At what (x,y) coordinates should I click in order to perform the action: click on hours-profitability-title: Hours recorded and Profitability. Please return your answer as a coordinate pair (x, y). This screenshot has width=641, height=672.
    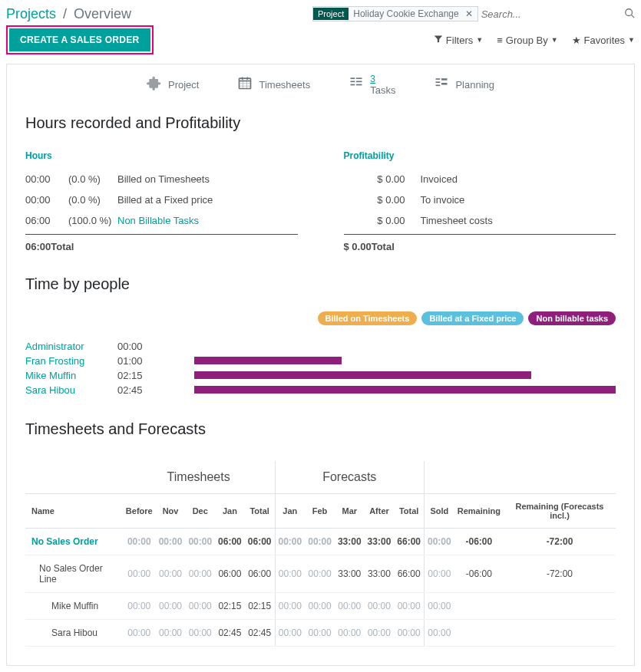
    Looking at the image, I should click on (321, 123).